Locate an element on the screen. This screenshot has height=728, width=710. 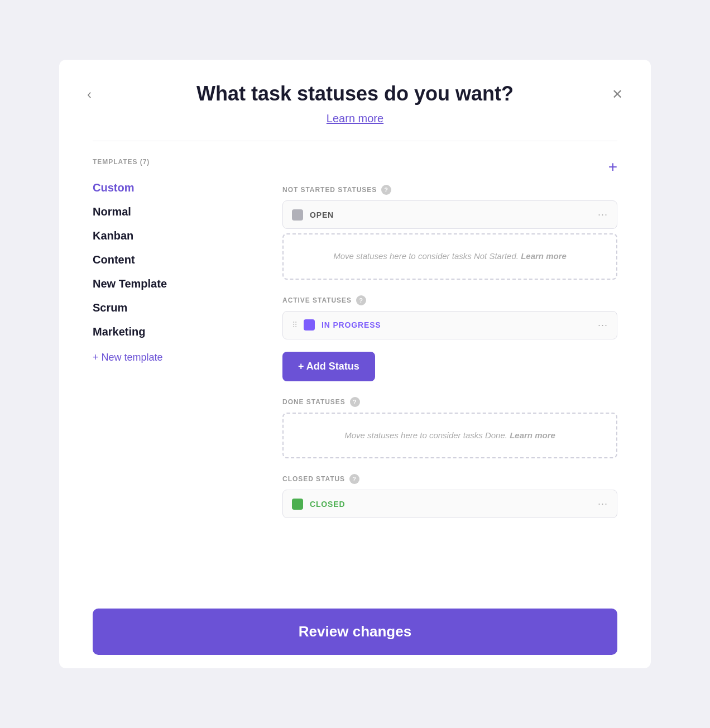
add-status-button: + Add Status is located at coordinates (329, 366).